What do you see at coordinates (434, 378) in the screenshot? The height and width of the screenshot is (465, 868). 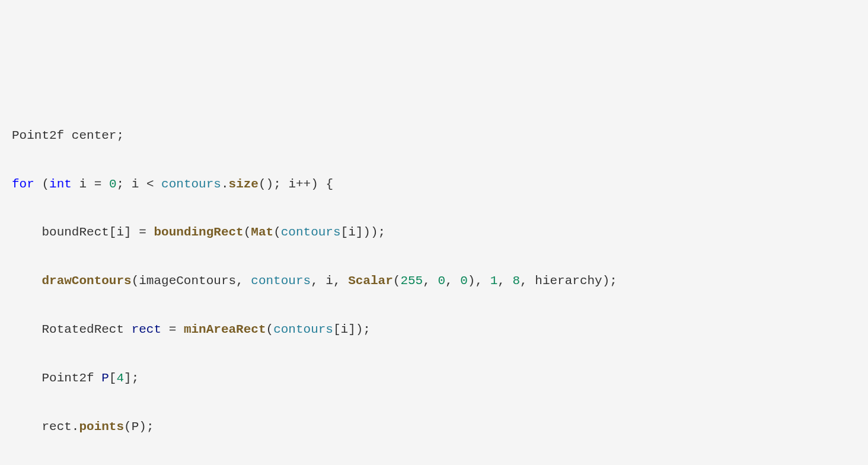 I see `code-line-6: Point2f P[4];` at bounding box center [434, 378].